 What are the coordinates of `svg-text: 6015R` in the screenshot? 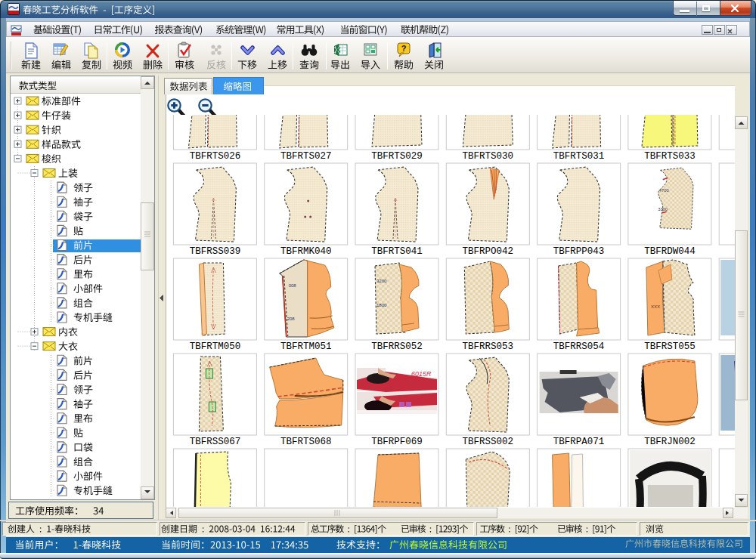 It's located at (422, 374).